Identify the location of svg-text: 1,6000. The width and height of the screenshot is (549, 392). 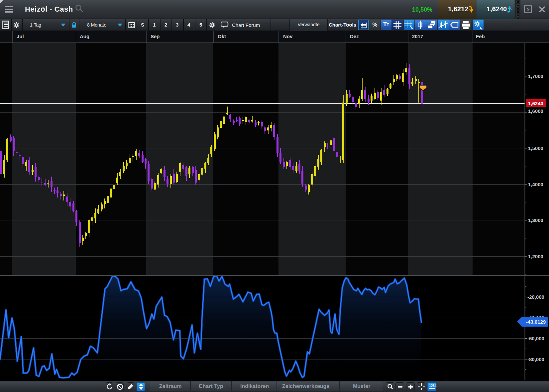
(536, 111).